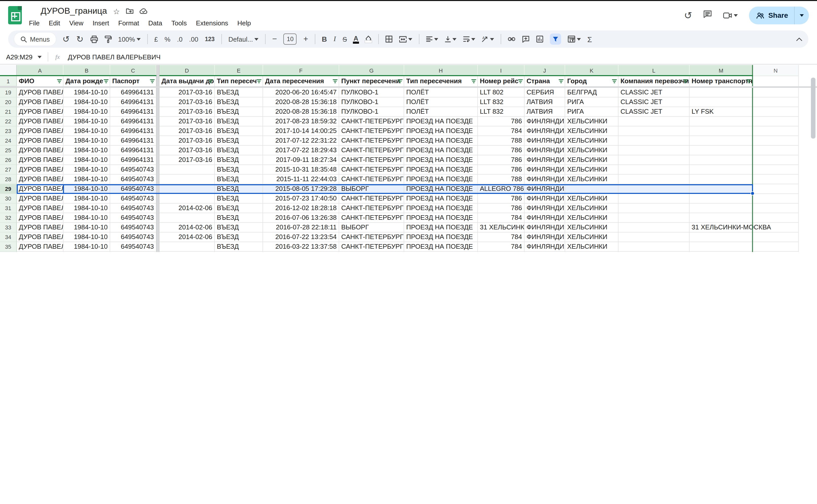 The image size is (817, 504). Describe the element at coordinates (8, 170) in the screenshot. I see `row-header-27: 27` at that location.